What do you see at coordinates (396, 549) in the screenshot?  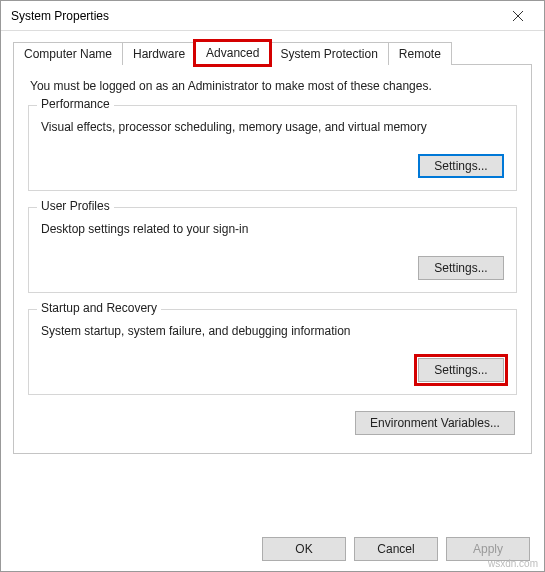 I see `dialog-footer: OK Cancel Apply` at bounding box center [396, 549].